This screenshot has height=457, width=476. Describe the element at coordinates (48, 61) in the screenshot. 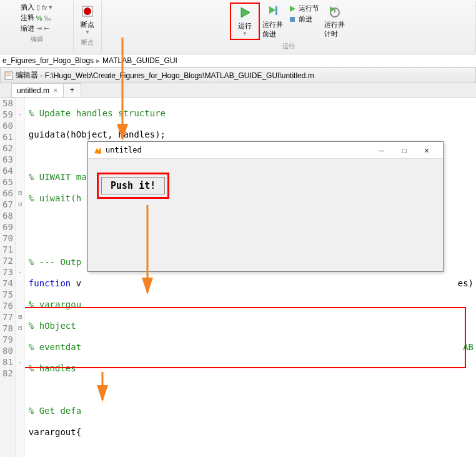

I see `crumb-1: e_Figures_for_Hogo_Blogs` at that location.